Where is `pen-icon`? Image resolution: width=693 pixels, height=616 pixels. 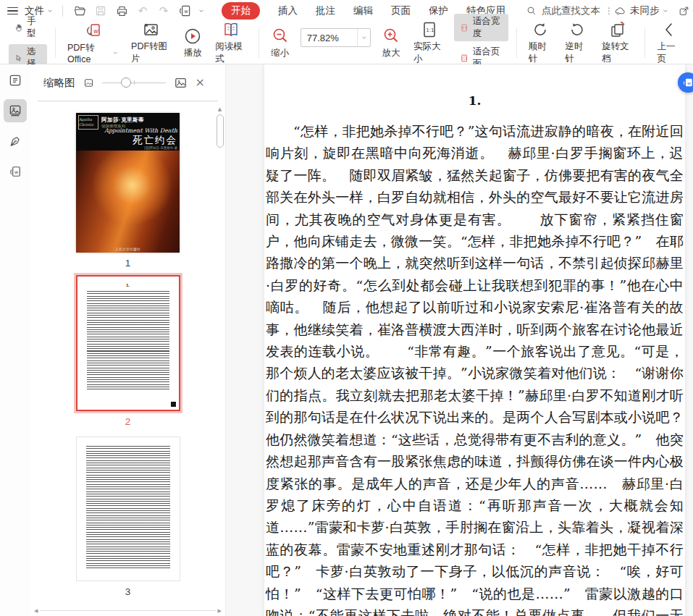 pen-icon is located at coordinates (15, 141).